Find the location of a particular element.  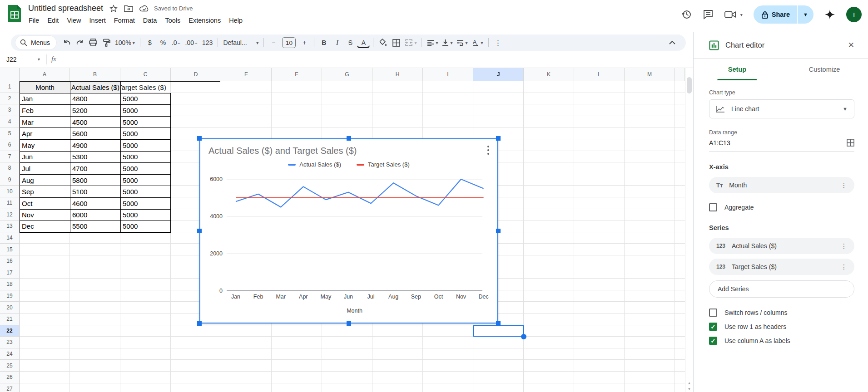

saved-to-drive-cloud-icon is located at coordinates (144, 9).